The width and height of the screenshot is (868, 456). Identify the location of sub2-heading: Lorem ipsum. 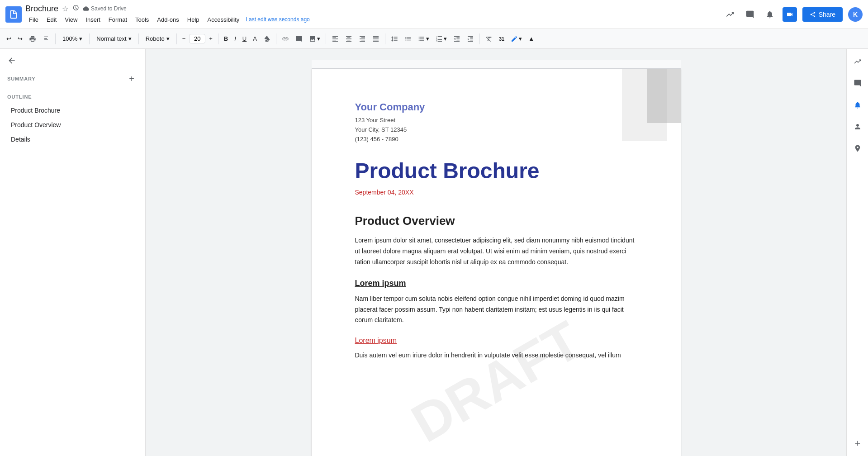
(496, 341).